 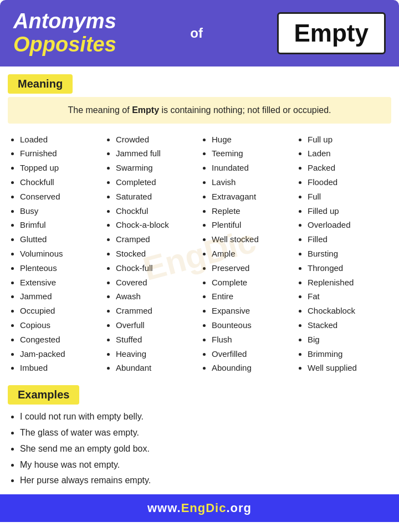 I want to click on footer-domain-highlight: EngDic, so click(x=204, y=508).